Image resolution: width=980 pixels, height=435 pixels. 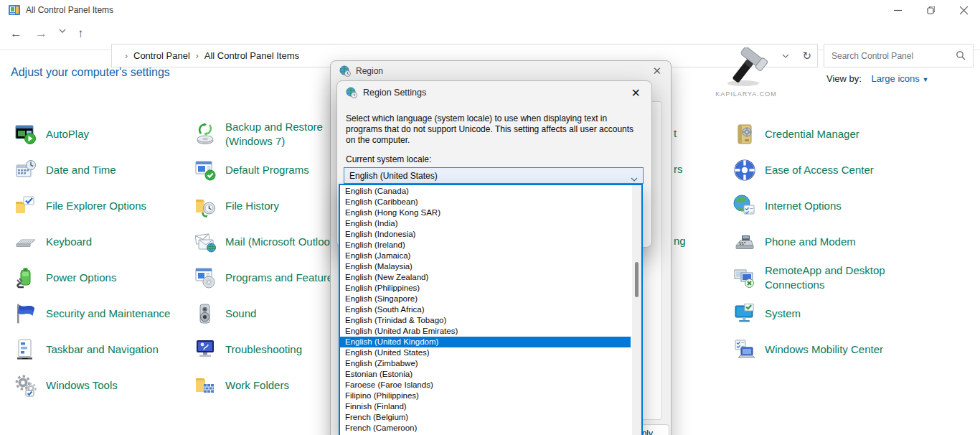 What do you see at coordinates (745, 206) in the screenshot?
I see `internet-options-icon` at bounding box center [745, 206].